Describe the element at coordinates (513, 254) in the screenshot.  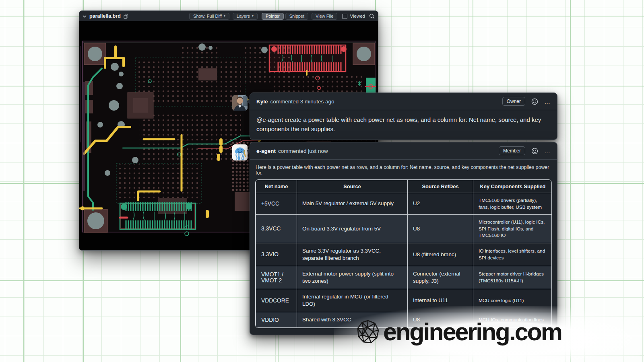
I see `cell-key-components: IO interfaces, level shifters, and SPI d…` at that location.